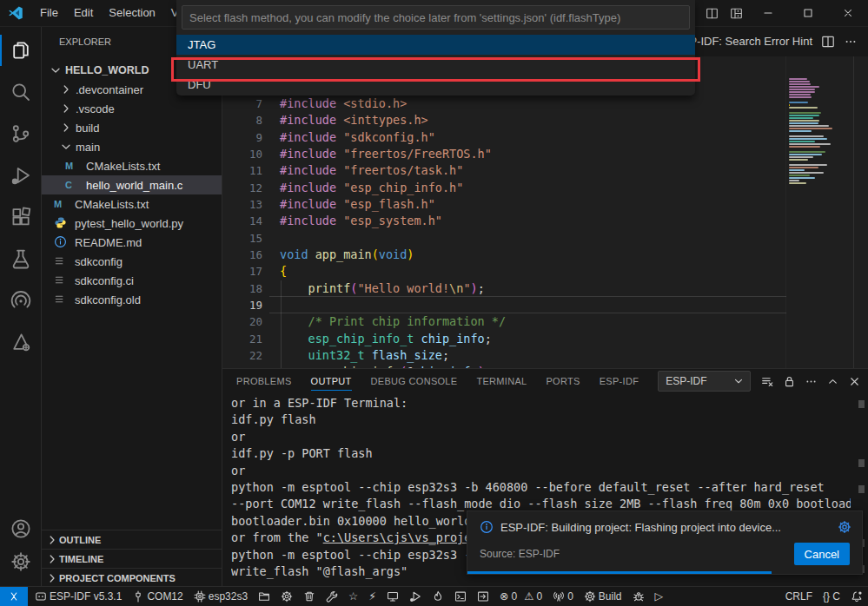 Image resolution: width=868 pixels, height=606 pixels. Describe the element at coordinates (436, 85) in the screenshot. I see `quick-pick-item-dfu: DFU` at that location.